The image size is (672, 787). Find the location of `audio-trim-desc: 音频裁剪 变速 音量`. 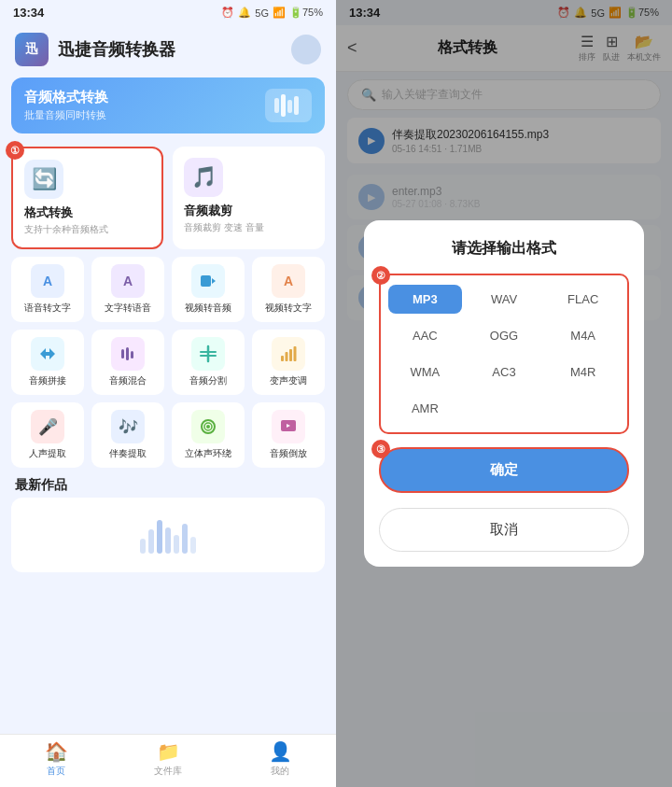

audio-trim-desc: 音频裁剪 变速 音量 is located at coordinates (248, 228).